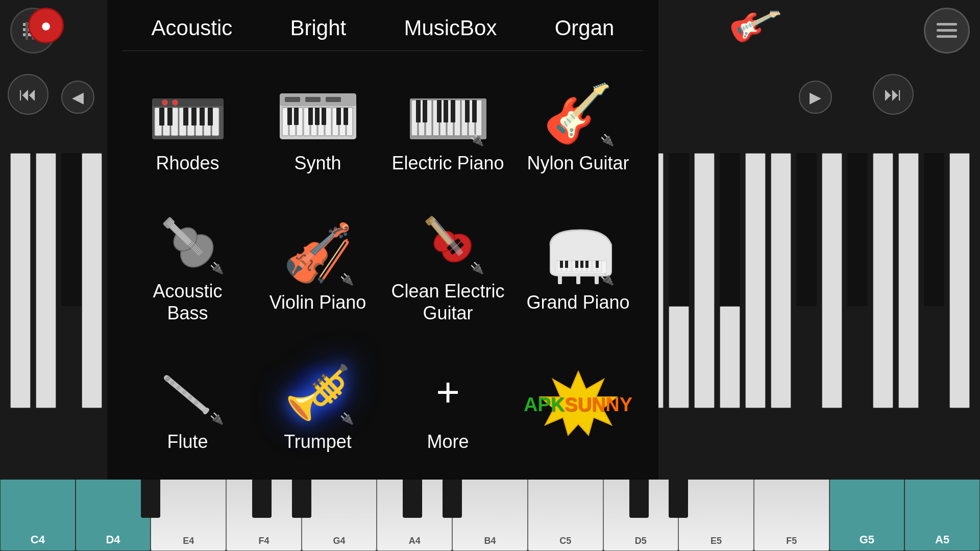 Image resolution: width=980 pixels, height=551 pixels. Describe the element at coordinates (318, 28) in the screenshot. I see `nav-bright: Bright` at that location.